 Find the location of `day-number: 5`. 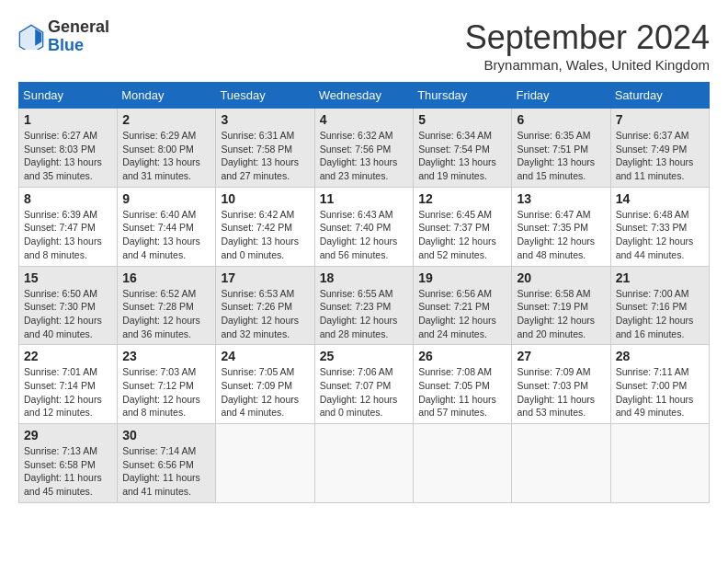

day-number: 5 is located at coordinates (462, 120).